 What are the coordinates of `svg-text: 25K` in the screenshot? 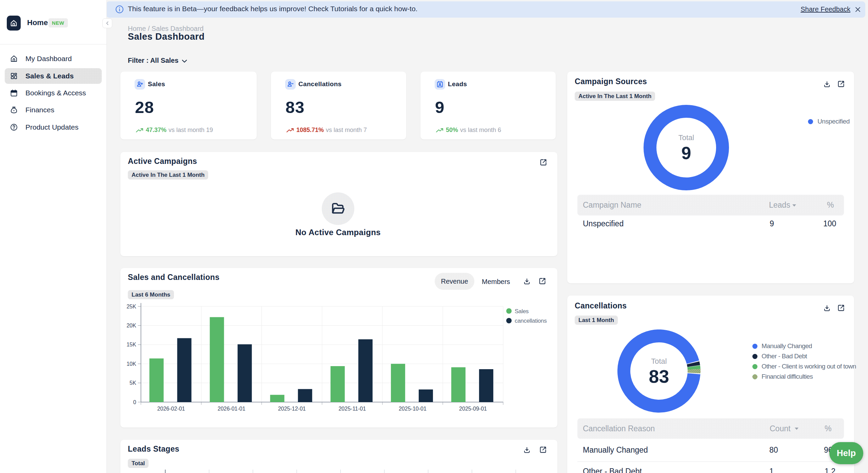 It's located at (132, 307).